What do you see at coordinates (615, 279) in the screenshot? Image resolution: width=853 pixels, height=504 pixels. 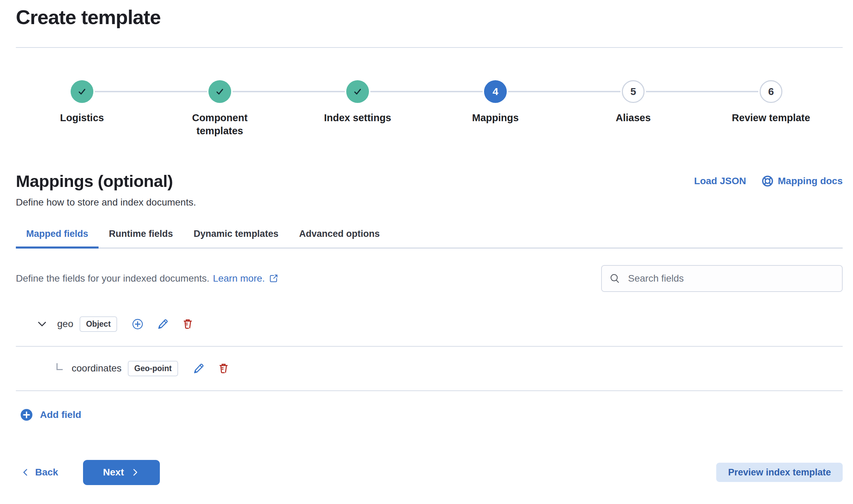 I see `search-icon` at bounding box center [615, 279].